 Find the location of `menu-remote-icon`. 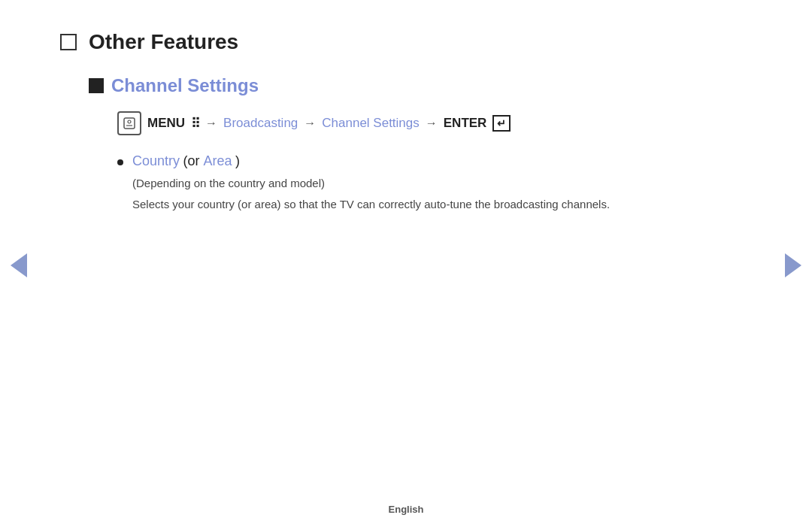

menu-remote-icon is located at coordinates (129, 123).